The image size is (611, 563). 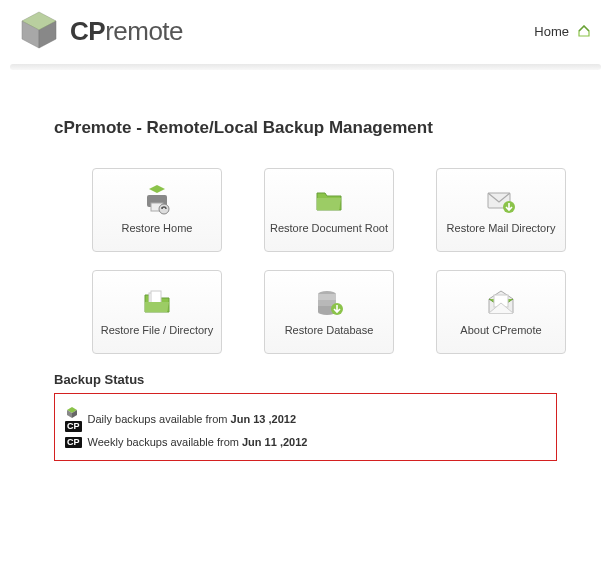 I want to click on home-icon, so click(x=584, y=31).